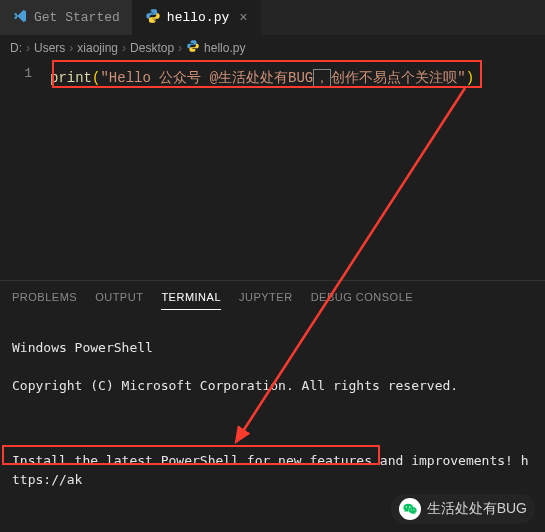  What do you see at coordinates (152, 48) in the screenshot?
I see `breadcrumb-desktop: Desktop` at bounding box center [152, 48].